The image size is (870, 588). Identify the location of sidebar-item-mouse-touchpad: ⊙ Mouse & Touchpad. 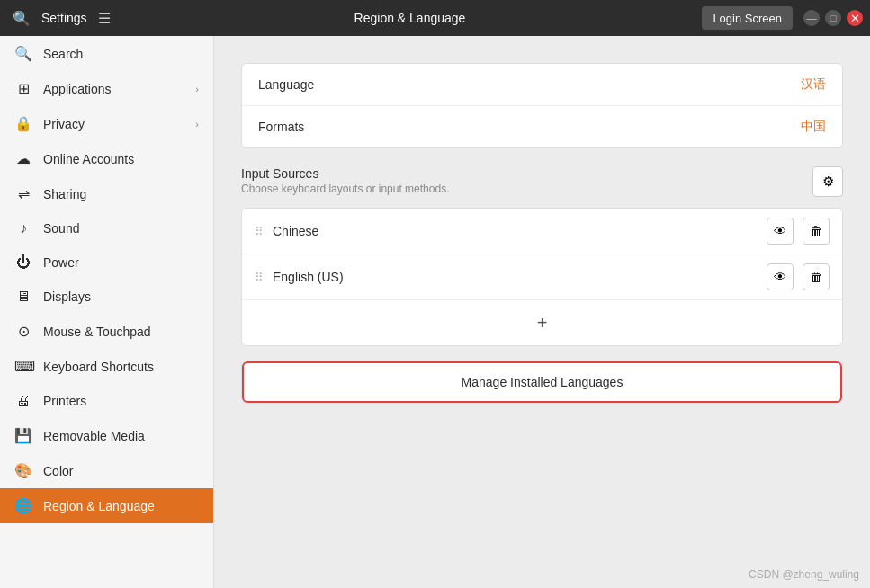
(106, 331).